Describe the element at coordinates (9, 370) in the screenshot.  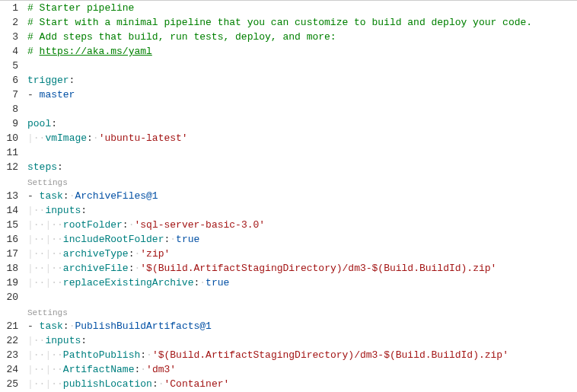
I see `line-number: 24` at that location.